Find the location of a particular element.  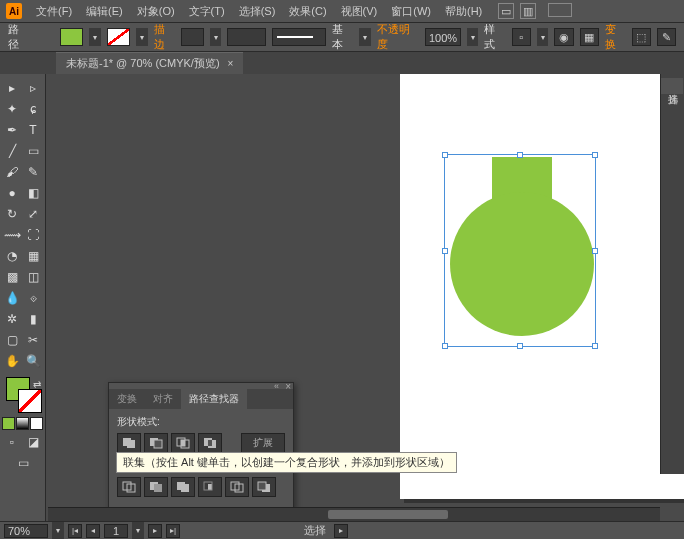

stroke-color-swatch is located at coordinates (118, 37).